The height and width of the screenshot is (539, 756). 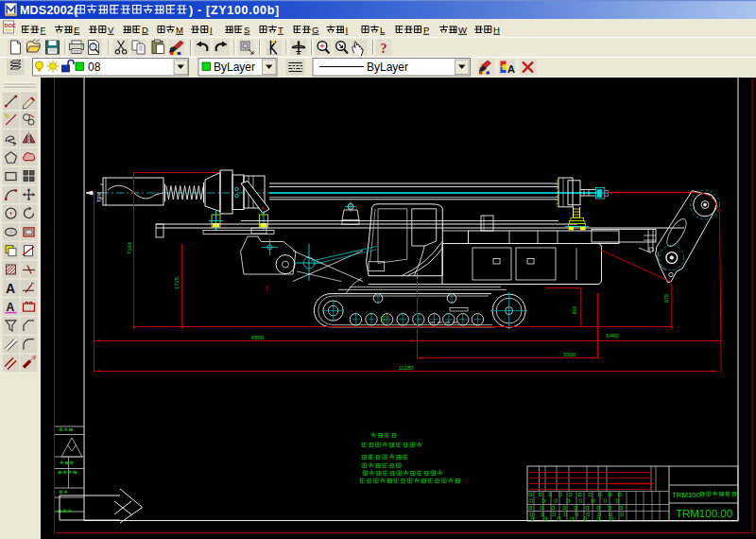 What do you see at coordinates (426, 30) in the screenshot?
I see `svg-text: P` at bounding box center [426, 30].